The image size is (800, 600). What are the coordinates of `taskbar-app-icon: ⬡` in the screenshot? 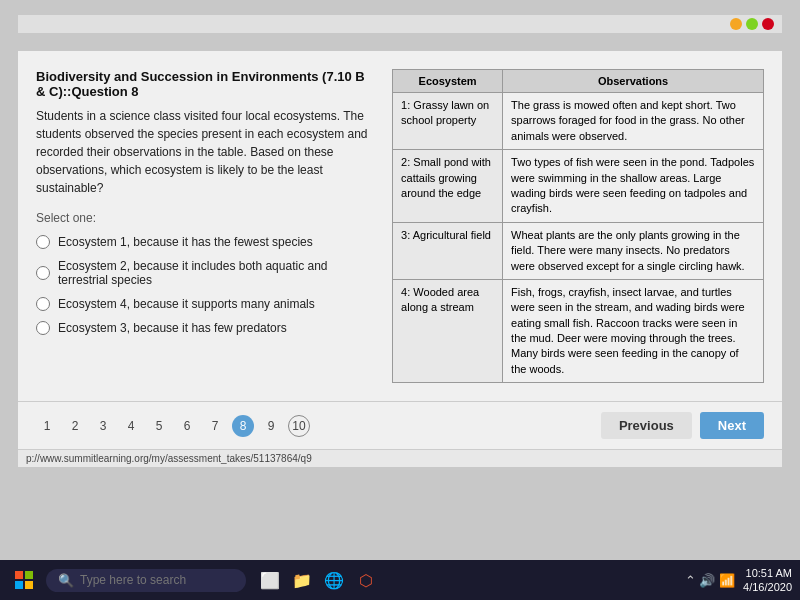 It's located at (366, 580).